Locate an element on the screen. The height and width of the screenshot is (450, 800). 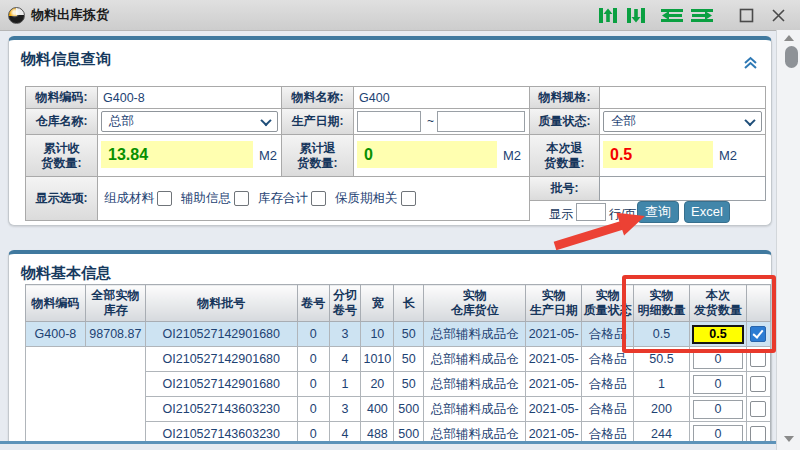
detail-panel-title: 物料基本信息 is located at coordinates (66, 274).